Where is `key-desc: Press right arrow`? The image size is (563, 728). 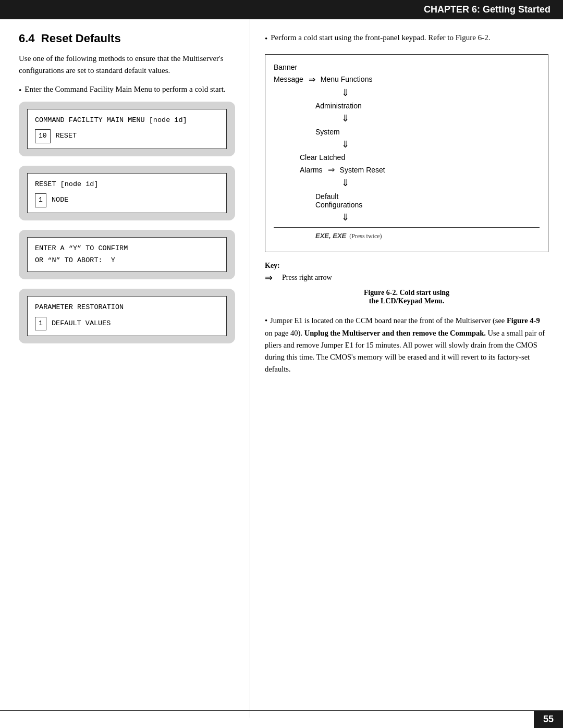 key-desc: Press right arrow is located at coordinates (307, 278).